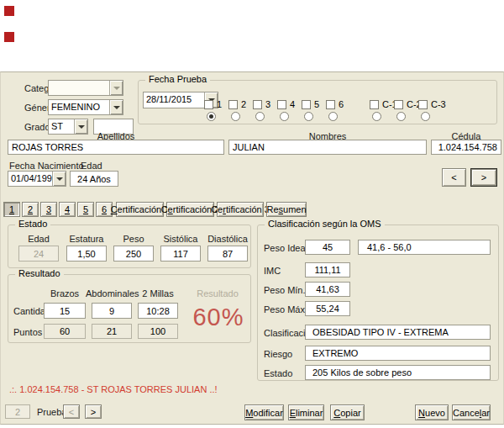  What do you see at coordinates (432, 412) in the screenshot?
I see `nuevo-button: Nuevo` at bounding box center [432, 412].